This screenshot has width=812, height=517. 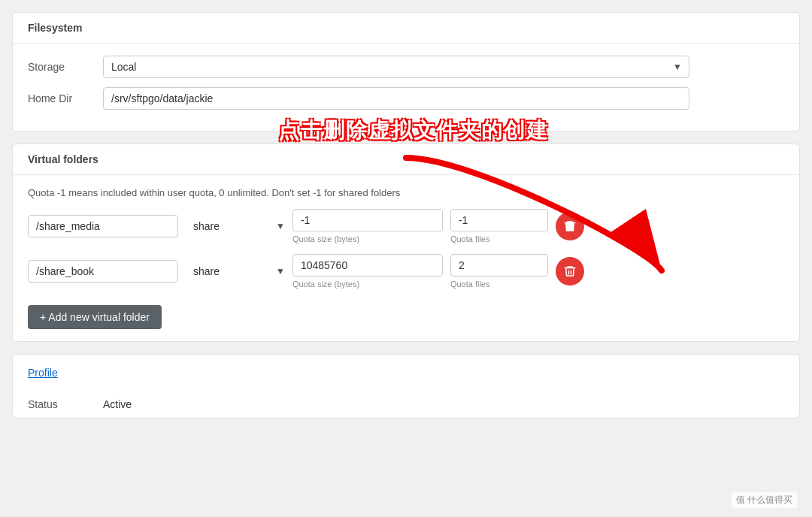 I want to click on vfolder-name-select-wrapper-2: share ▼, so click(x=235, y=271).